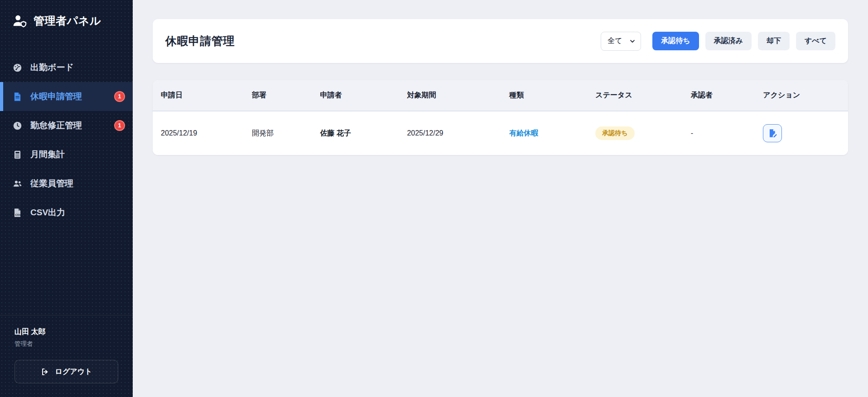  What do you see at coordinates (719, 133) in the screenshot?
I see `cell-approver: -` at bounding box center [719, 133].